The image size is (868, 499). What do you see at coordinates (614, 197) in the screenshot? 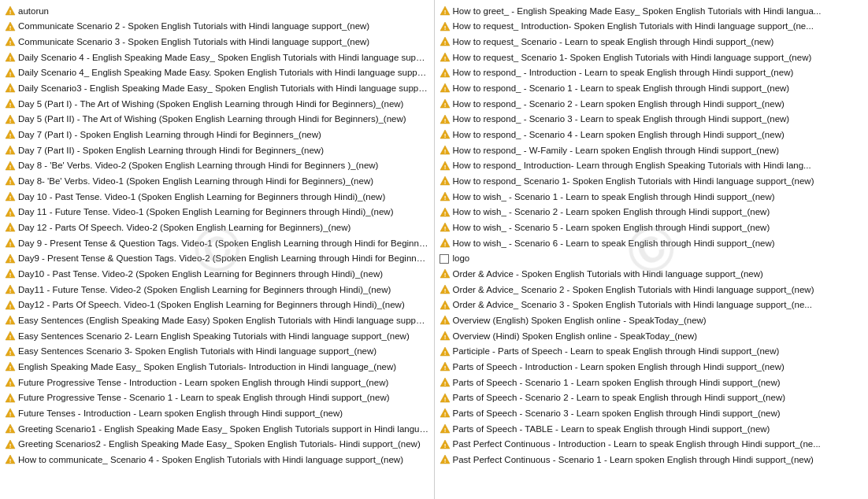
I see `item-label: How to wish_ - Scenario 1 - Learn to spe…` at bounding box center [614, 197].